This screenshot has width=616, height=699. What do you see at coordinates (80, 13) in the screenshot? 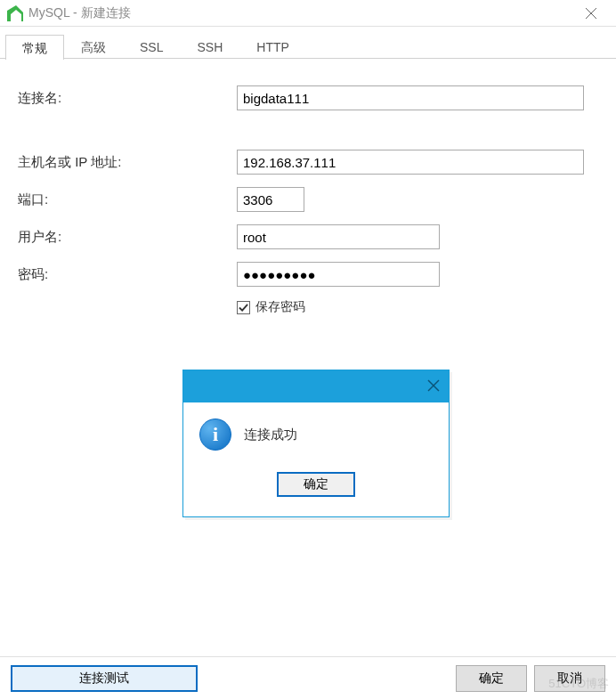
I see `window-title: MySQL - 新建连接` at bounding box center [80, 13].